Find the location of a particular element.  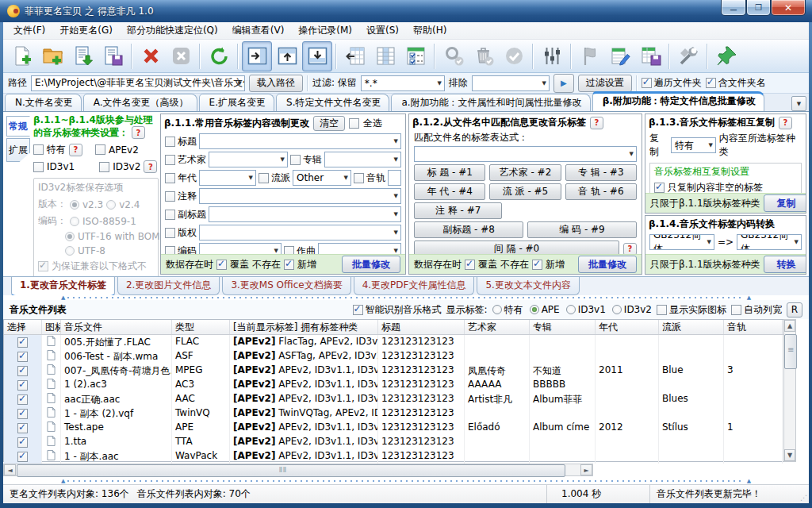

table-row: 006-Test - 副本.wmaASF[APEv2] ASFTag, APEv… is located at coordinates (400, 356).